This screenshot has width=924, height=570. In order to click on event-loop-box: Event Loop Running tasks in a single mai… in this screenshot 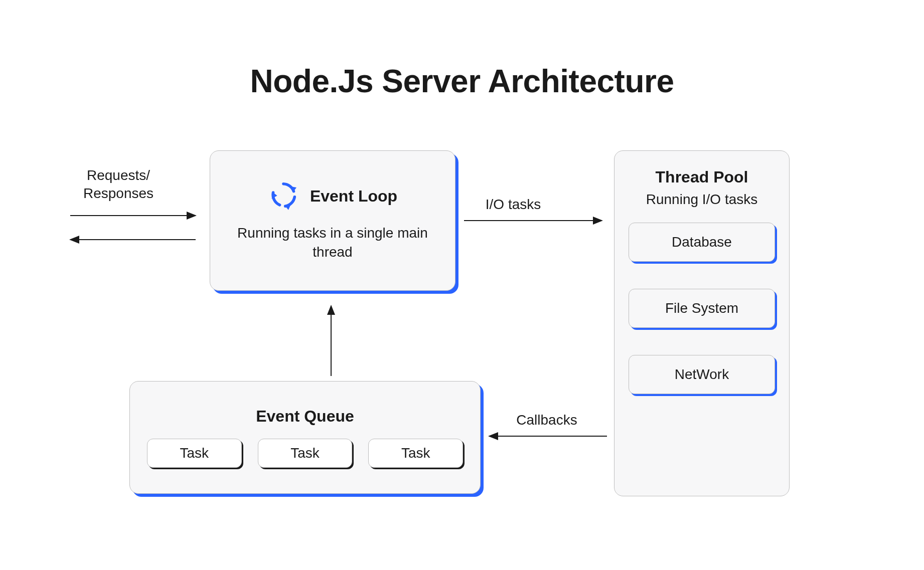, I will do `click(333, 221)`.